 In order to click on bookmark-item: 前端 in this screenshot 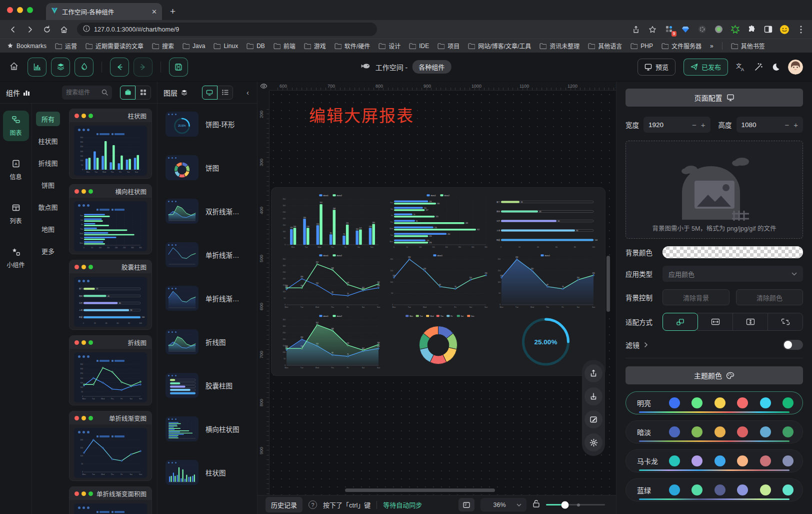, I will do `click(284, 46)`.